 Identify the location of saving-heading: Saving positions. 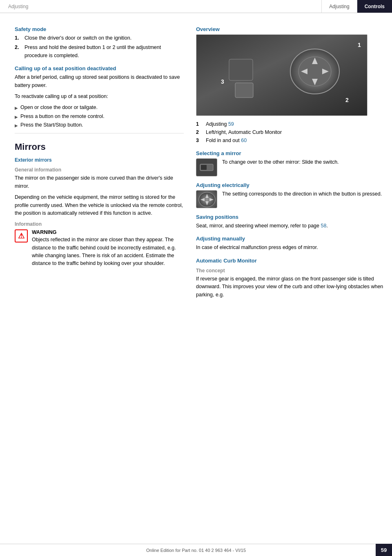
(290, 217).